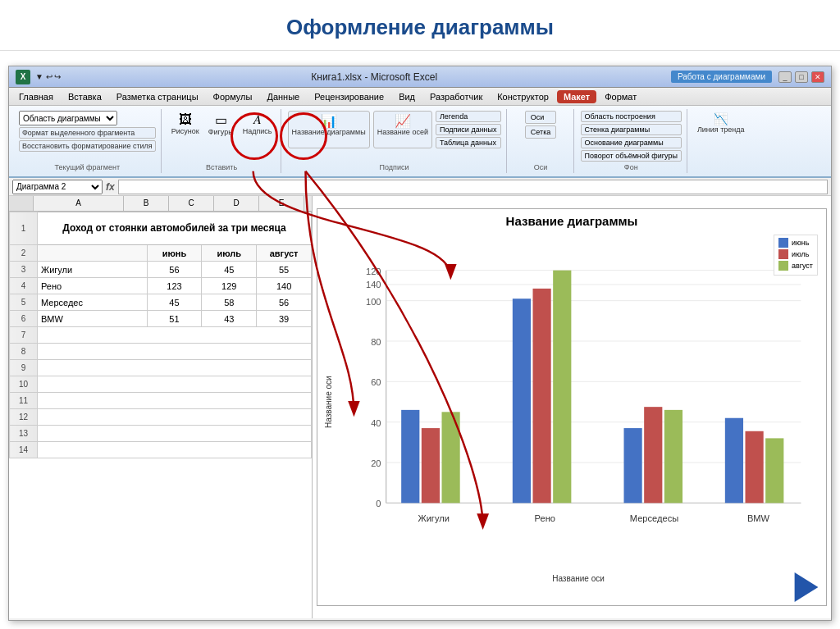 The height and width of the screenshot is (629, 840). Describe the element at coordinates (468, 130) in the screenshot. I see `podpisi-dannyh-button: Подписи данных` at that location.